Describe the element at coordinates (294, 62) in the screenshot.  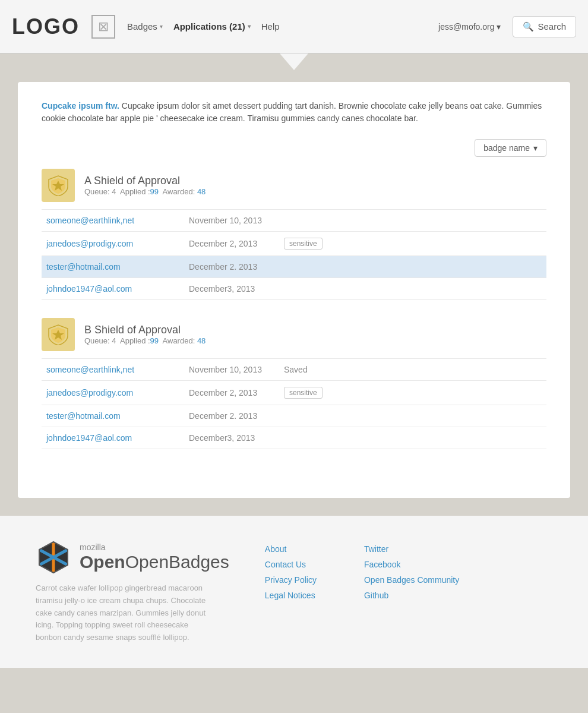
I see `triangle-connector` at that location.